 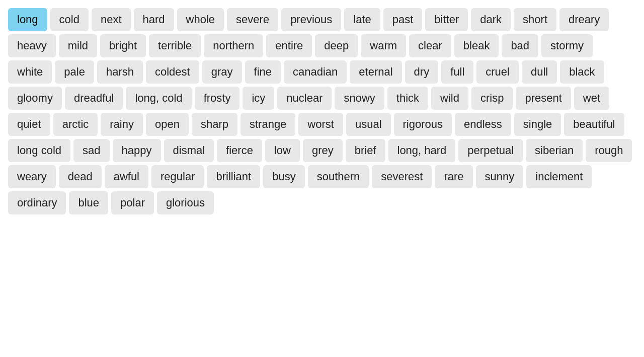 What do you see at coordinates (491, 151) in the screenshot?
I see `tag-item: perpetual` at bounding box center [491, 151].